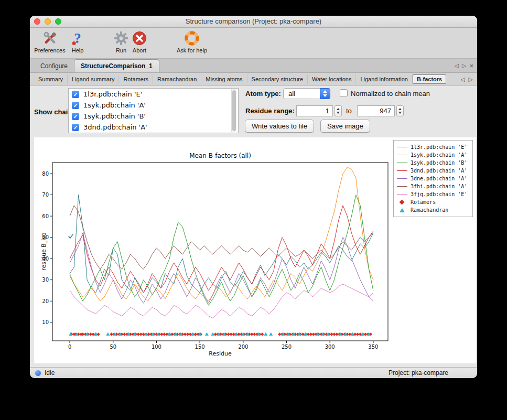 This screenshot has width=507, height=420. Describe the element at coordinates (58, 21) in the screenshot. I see `zoom-window-button` at that location.